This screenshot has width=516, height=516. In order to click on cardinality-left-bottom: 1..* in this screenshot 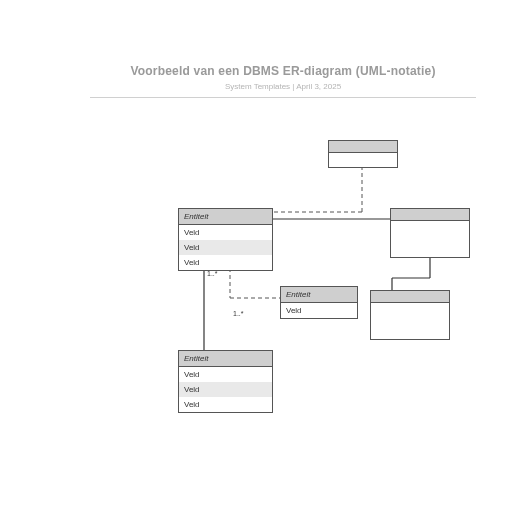, I will do `click(212, 274)`.